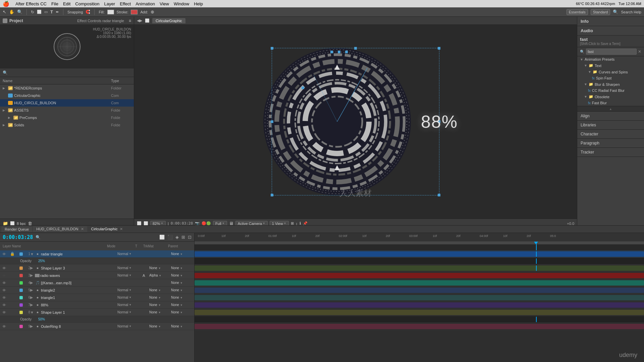 The image size is (644, 362). Describe the element at coordinates (33, 12) in the screenshot. I see `toolbar-tool-rotate: ↻` at that location.